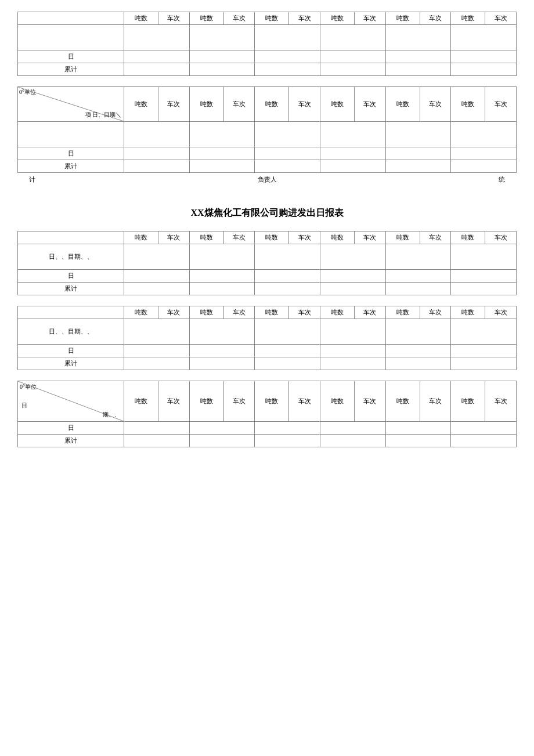 This screenshot has width=534, height=756. Describe the element at coordinates (267, 401) in the screenshot. I see `table-row-header: 0°单位 日 期、、 吨数 车次 吨数 车次 吨数 车次 吨数 车次 吨数 车次…` at that location.